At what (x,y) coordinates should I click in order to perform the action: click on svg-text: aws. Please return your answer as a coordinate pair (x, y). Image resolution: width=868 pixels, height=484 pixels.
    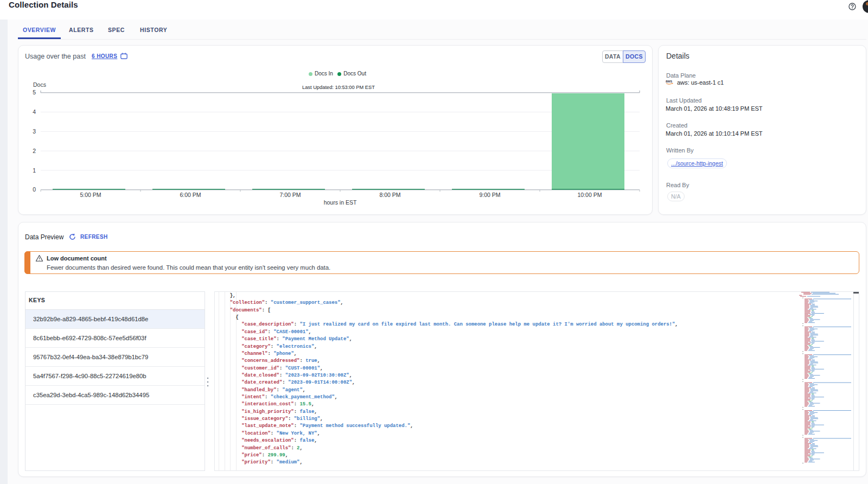
    Looking at the image, I should click on (669, 81).